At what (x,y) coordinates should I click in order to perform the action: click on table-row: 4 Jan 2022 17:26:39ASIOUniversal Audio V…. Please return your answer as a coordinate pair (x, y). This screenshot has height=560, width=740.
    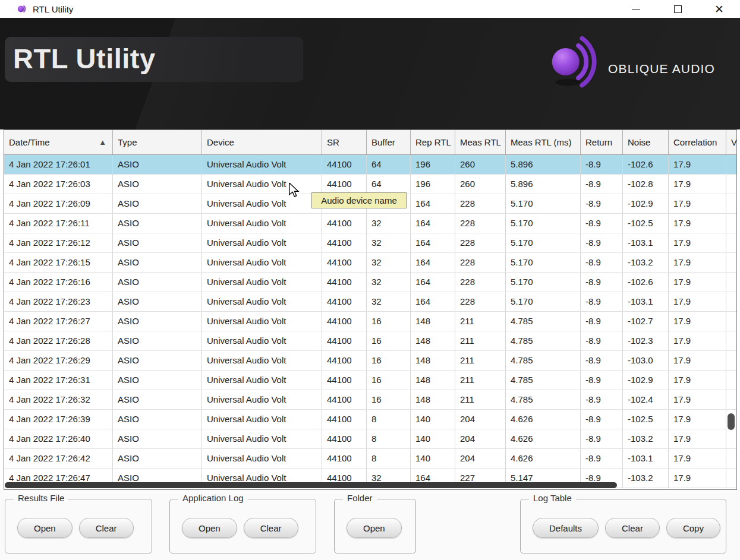
    Looking at the image, I should click on (370, 419).